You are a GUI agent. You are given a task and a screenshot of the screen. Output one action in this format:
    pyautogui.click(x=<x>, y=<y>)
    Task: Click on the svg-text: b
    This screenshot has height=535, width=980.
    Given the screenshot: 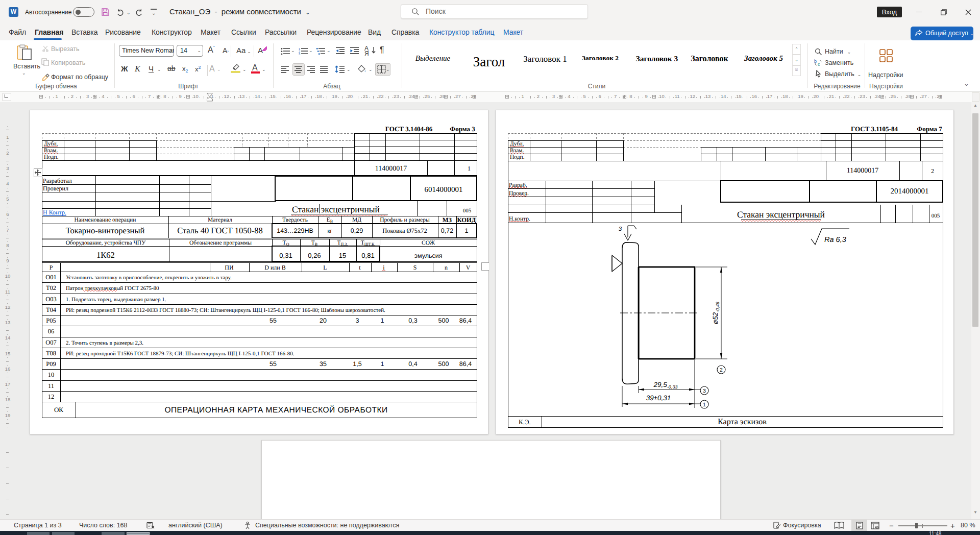 What is the action you would take?
    pyautogui.click(x=816, y=61)
    